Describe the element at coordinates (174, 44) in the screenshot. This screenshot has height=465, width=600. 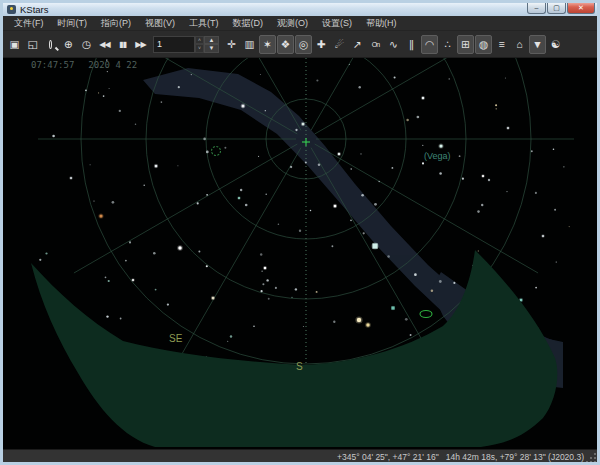
I see `timestep-value: 1` at that location.